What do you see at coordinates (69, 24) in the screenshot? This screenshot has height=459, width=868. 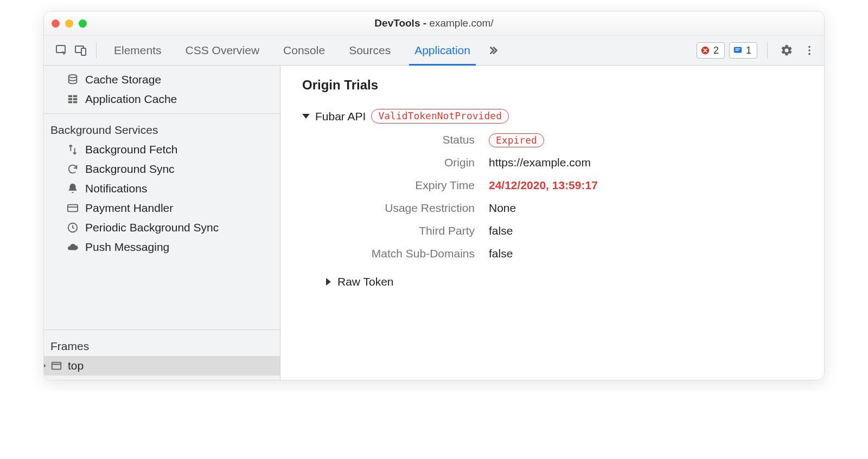 I see `traffic-lights` at bounding box center [69, 24].